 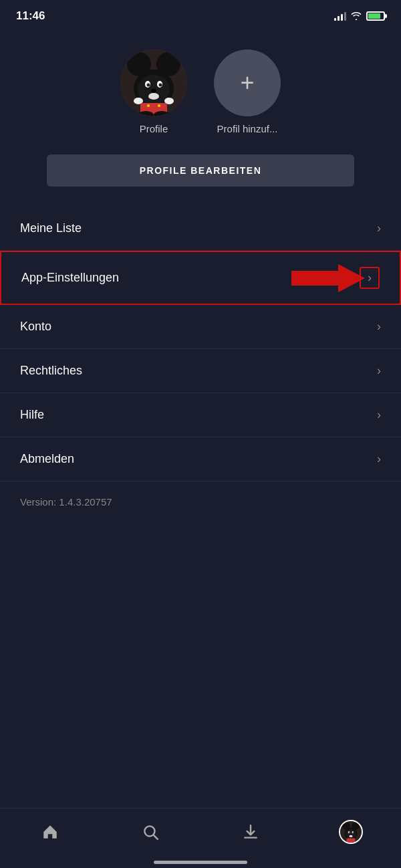 What do you see at coordinates (47, 459) in the screenshot?
I see `menu-item-label: Abmelden` at bounding box center [47, 459].